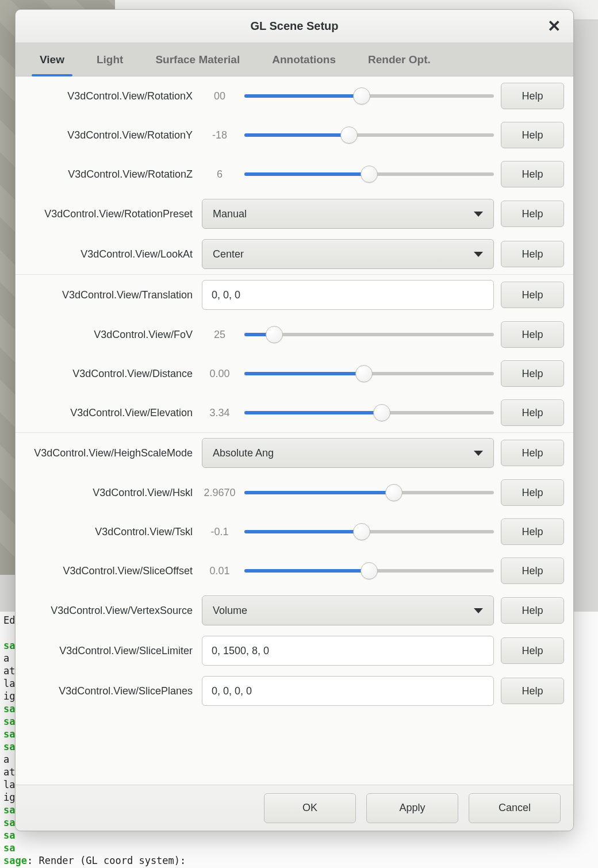 This screenshot has height=868, width=598. What do you see at coordinates (220, 374) in the screenshot?
I see `param-value: 0.00` at bounding box center [220, 374].